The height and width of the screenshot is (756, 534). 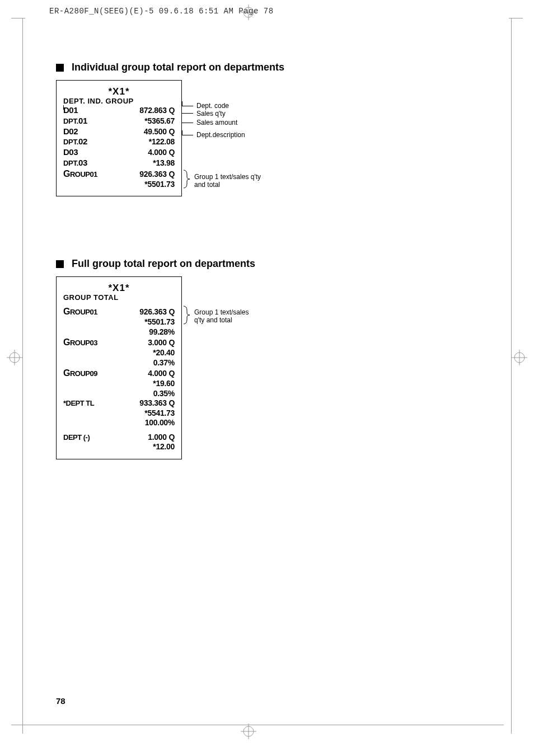 I want to click on receipt-line-right: *5365.67, so click(x=160, y=121).